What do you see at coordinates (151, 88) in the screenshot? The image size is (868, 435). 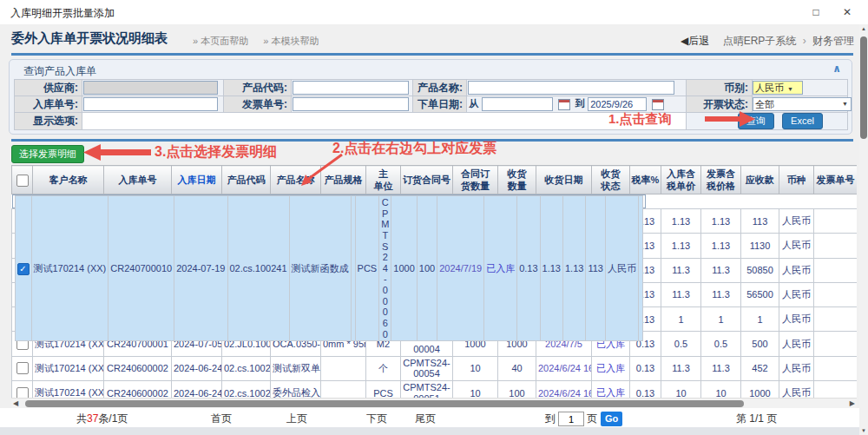 I see `supplier-input` at bounding box center [151, 88].